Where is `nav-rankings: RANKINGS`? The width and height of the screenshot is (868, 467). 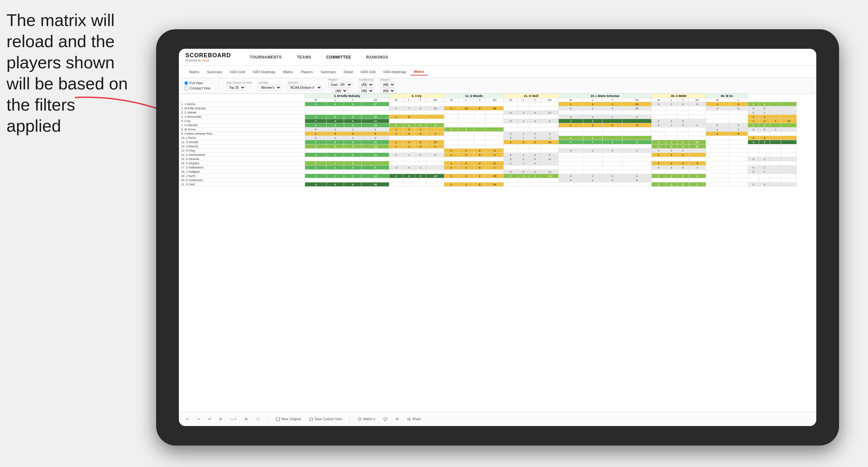 nav-rankings: RANKINGS is located at coordinates (377, 57).